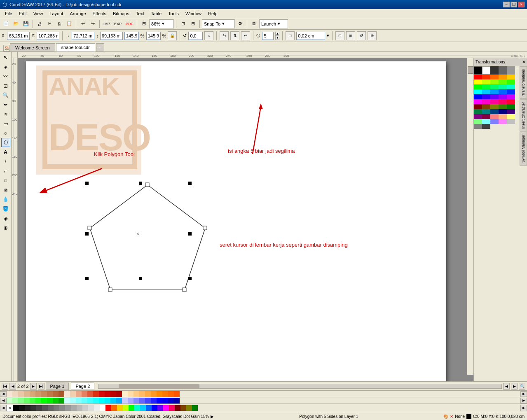 Image resolution: width=527 pixels, height=420 pixels. Describe the element at coordinates (478, 70) in the screenshot. I see `color-black` at that location.